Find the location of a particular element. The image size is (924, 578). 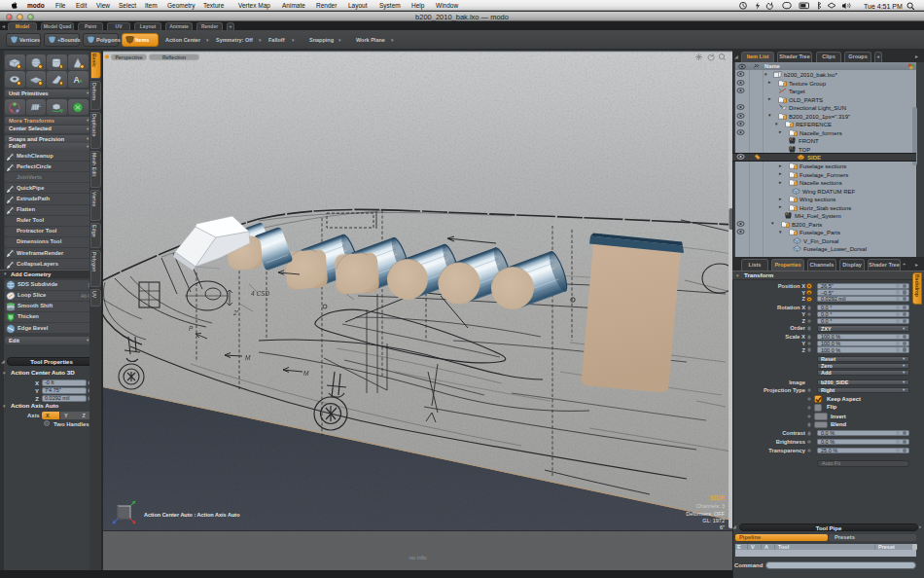

svg-text: A is located at coordinates (78, 80).